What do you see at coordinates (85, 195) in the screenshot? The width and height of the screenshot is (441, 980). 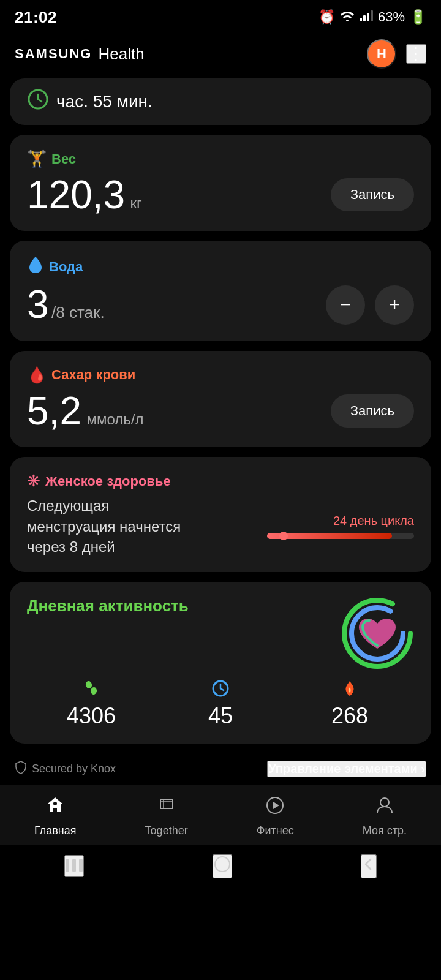 I see `weight-value-container: 120,3 кг` at bounding box center [85, 195].